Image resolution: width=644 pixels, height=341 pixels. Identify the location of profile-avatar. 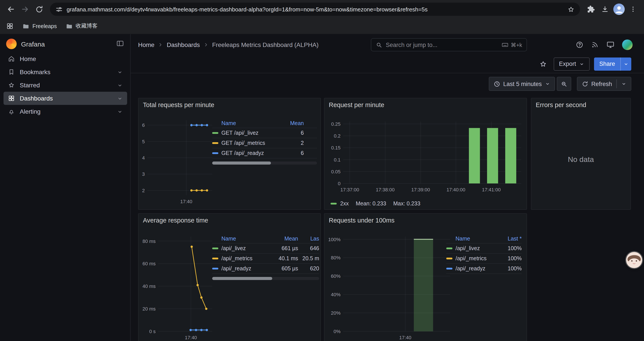
(619, 9).